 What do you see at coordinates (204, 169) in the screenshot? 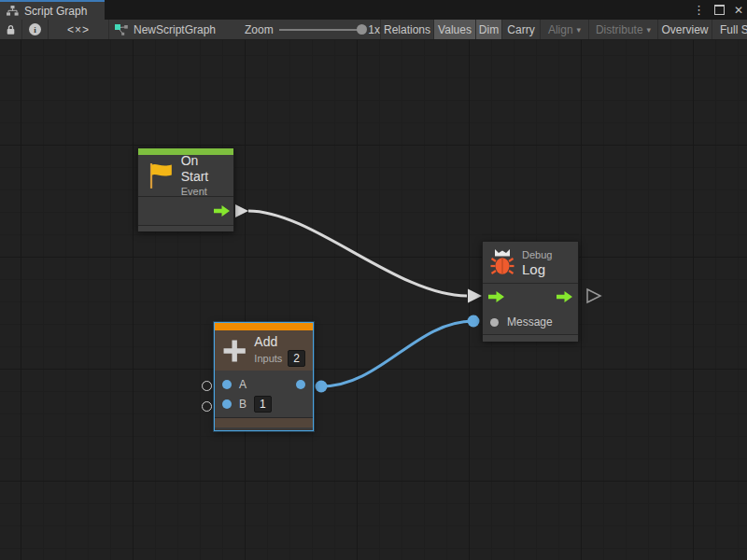
I see `node-title: On Start` at bounding box center [204, 169].